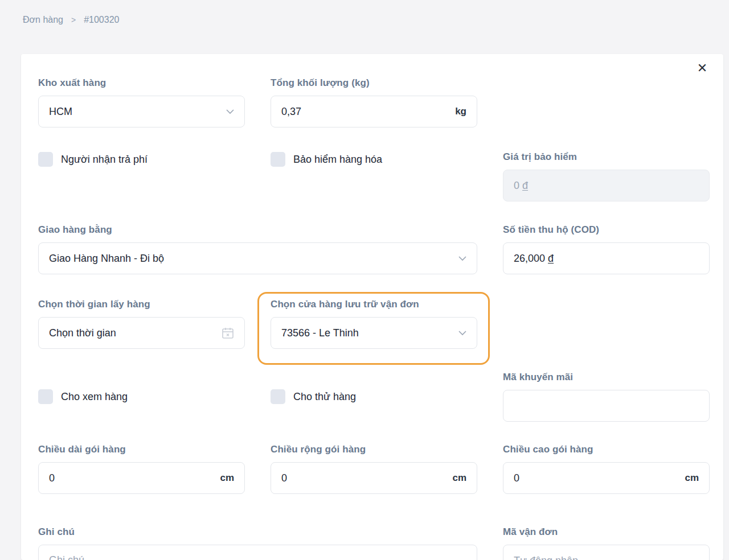 Image resolution: width=729 pixels, height=560 pixels. Describe the element at coordinates (606, 450) in the screenshot. I see `package-height-label: Chiều cao gói hàng` at that location.